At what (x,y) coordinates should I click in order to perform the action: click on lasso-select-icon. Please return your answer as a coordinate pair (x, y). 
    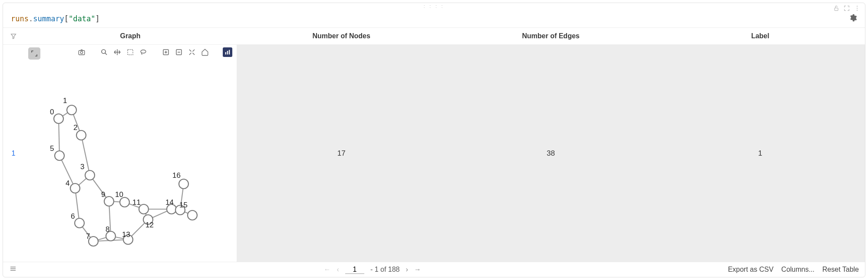
    Looking at the image, I should click on (143, 52).